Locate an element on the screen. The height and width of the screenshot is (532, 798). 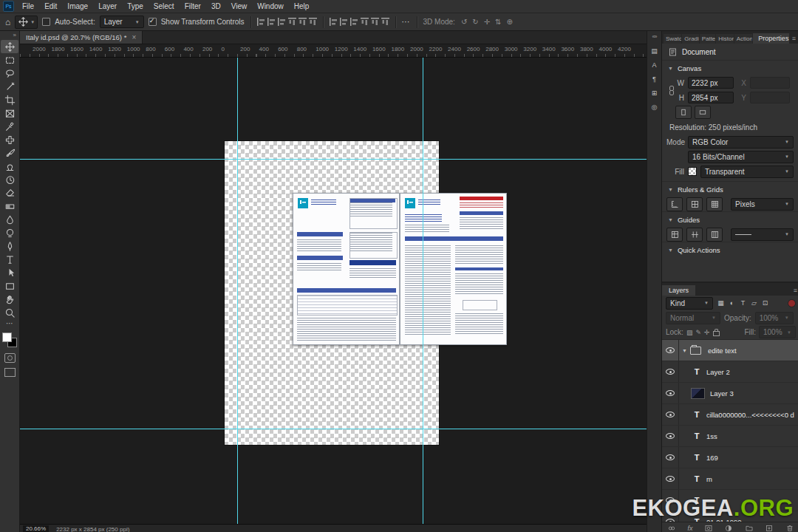
character-panel-icon: A is located at coordinates (654, 65).